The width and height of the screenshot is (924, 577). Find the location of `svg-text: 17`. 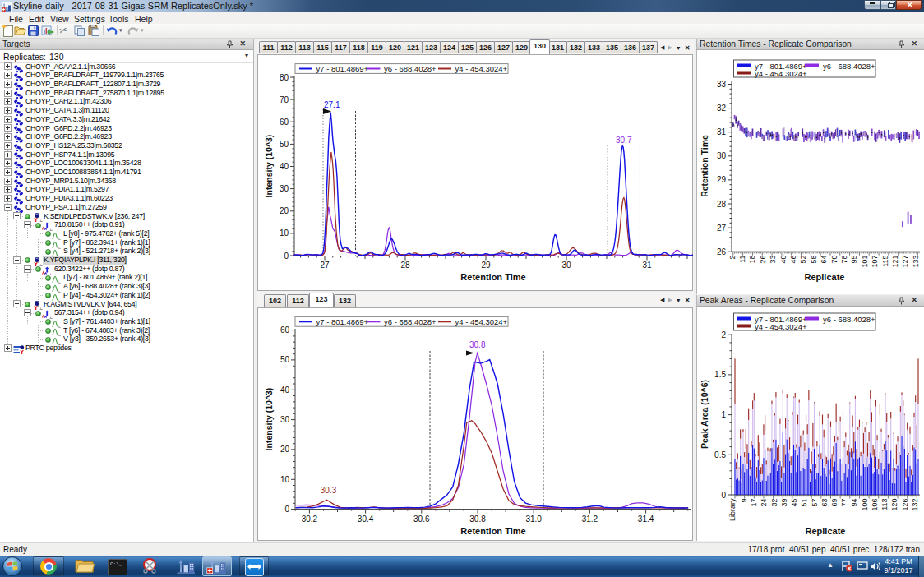

svg-text: 17 is located at coordinates (754, 503).